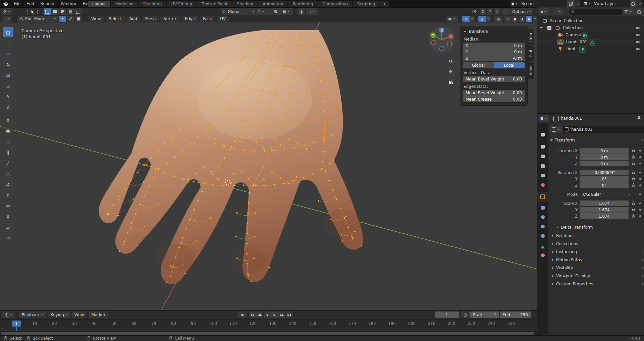 The width and height of the screenshot is (644, 341). Describe the element at coordinates (640, 3) in the screenshot. I see `view-layer-remove-icon: ×` at that location.